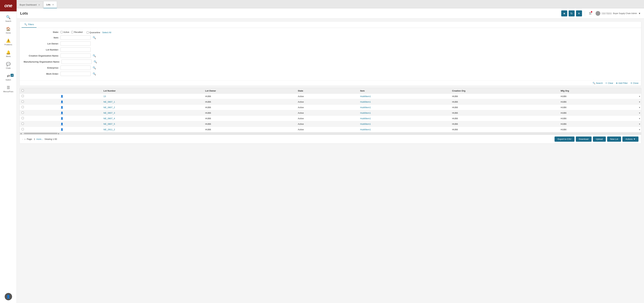  What do you see at coordinates (504, 91) in the screenshot?
I see `col-creation-org: Creation Org` at bounding box center [504, 91].